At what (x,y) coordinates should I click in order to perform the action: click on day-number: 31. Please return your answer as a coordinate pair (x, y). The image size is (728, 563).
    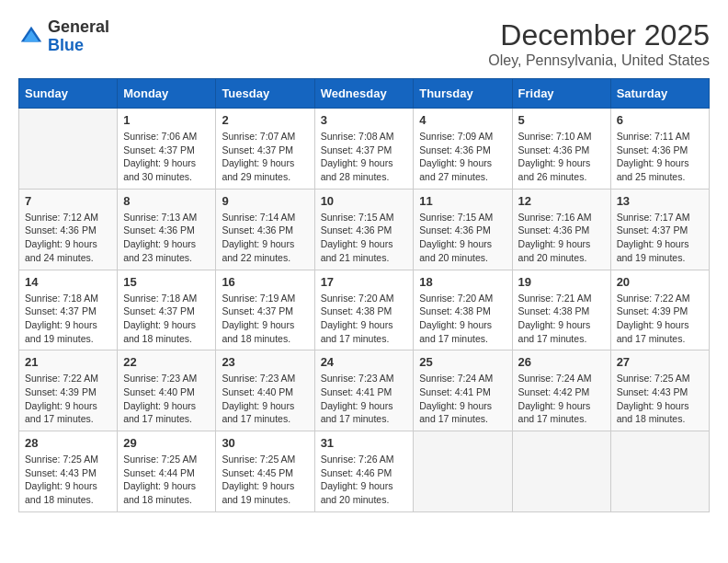
    Looking at the image, I should click on (364, 443).